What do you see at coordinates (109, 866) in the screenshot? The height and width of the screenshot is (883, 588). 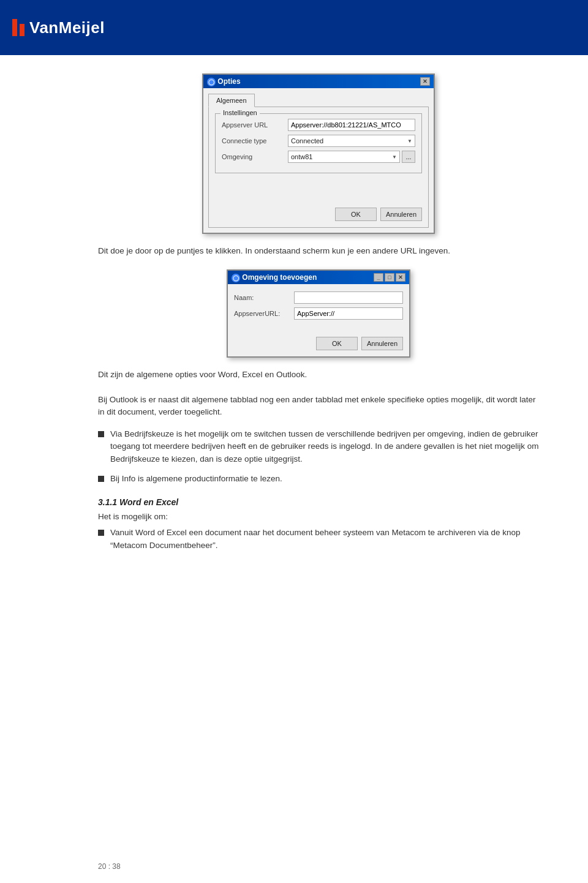 I see `page-number: 20 : 38` at bounding box center [109, 866].